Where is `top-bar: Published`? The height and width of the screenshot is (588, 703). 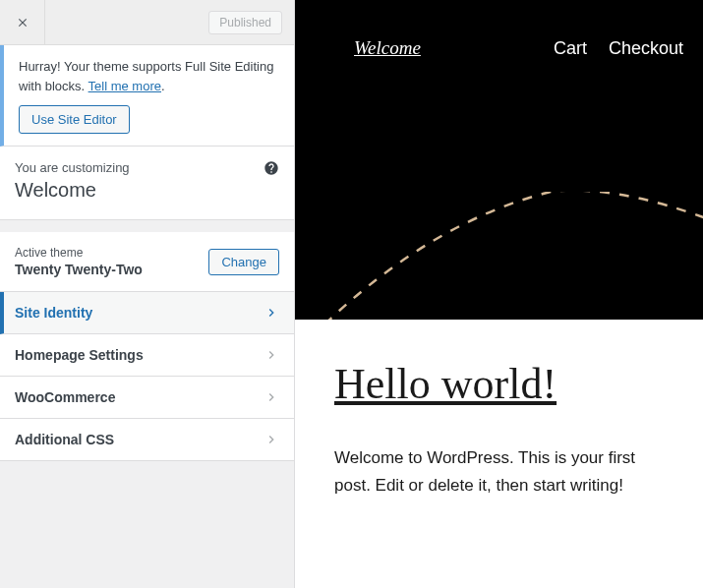 top-bar: Published is located at coordinates (147, 23).